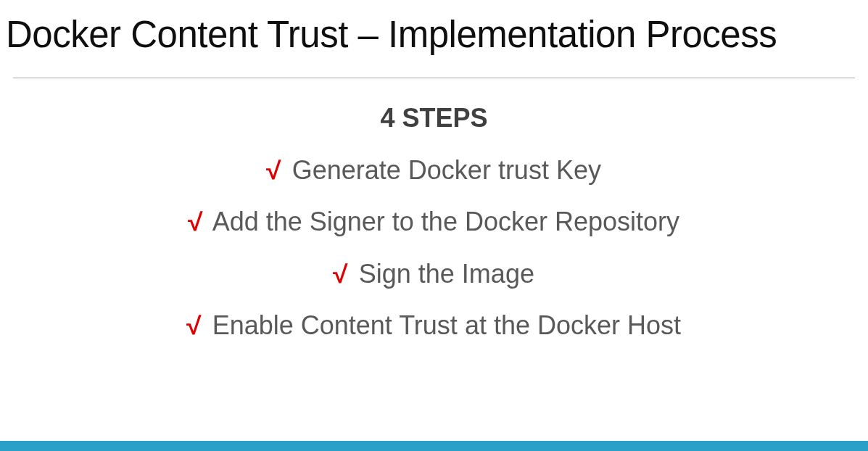 The height and width of the screenshot is (451, 868). Describe the element at coordinates (434, 118) in the screenshot. I see `steps-heading: 4 STEPS` at that location.